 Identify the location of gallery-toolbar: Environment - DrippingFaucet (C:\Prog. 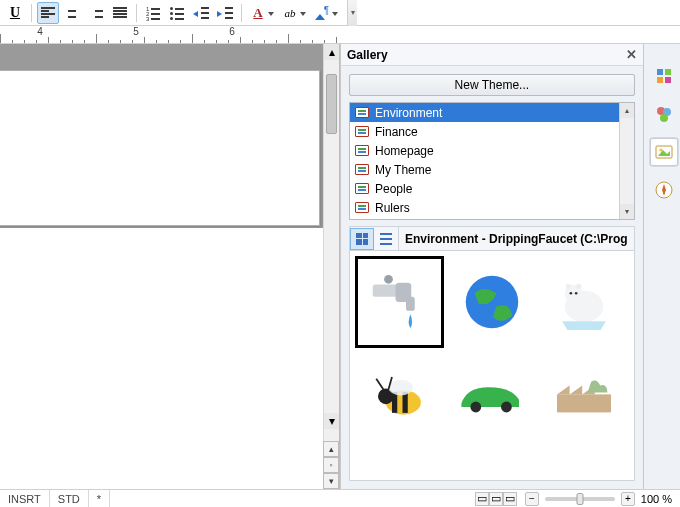
(492, 238).